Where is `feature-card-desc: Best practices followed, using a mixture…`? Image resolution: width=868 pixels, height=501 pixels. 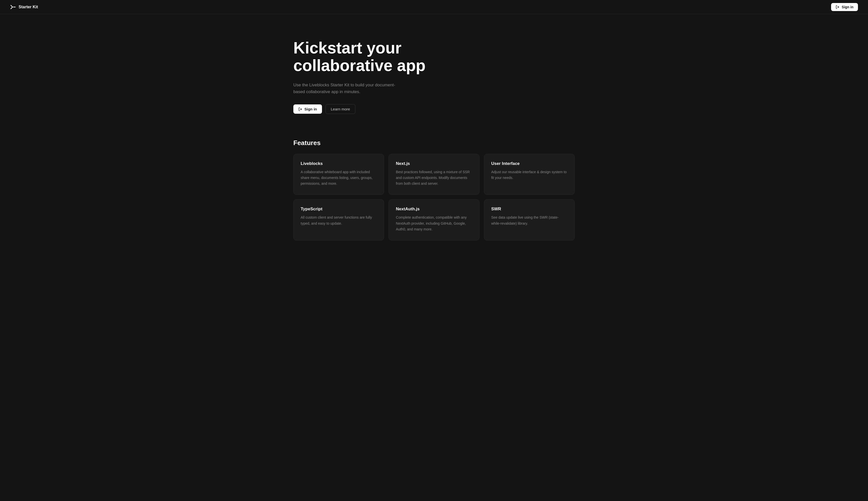
feature-card-desc: Best practices followed, using a mixture… is located at coordinates (434, 178).